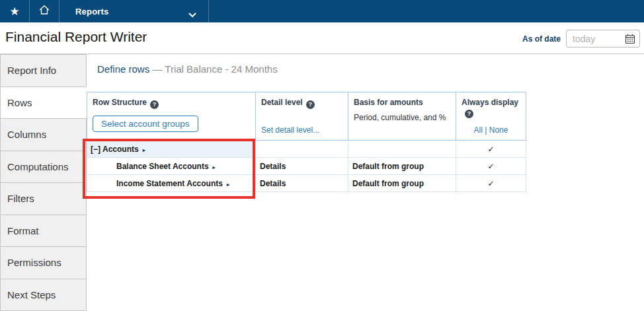  Describe the element at coordinates (172, 166) in the screenshot. I see `row-structure-cell-balance-sheet: Balance Sheet Accounts▸` at that location.